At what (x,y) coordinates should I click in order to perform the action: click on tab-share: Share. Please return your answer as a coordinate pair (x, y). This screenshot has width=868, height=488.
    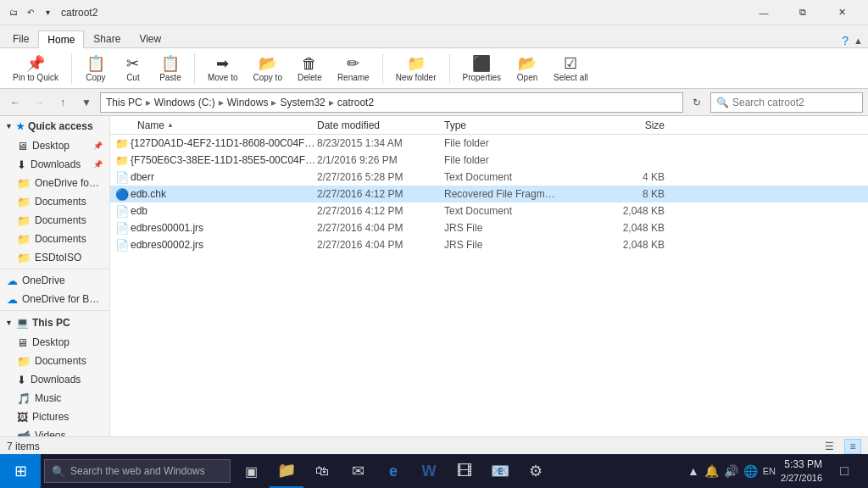
    Looking at the image, I should click on (107, 39).